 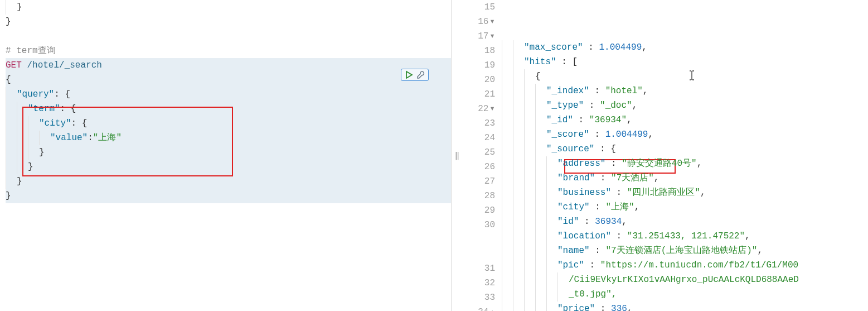 What do you see at coordinates (479, 167) in the screenshot?
I see `line-number: 26` at bounding box center [479, 167].